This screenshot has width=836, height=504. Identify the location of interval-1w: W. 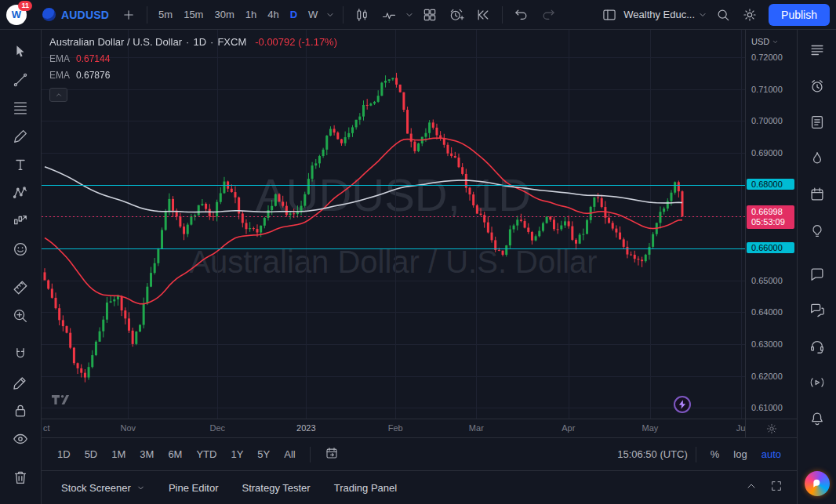
(313, 14).